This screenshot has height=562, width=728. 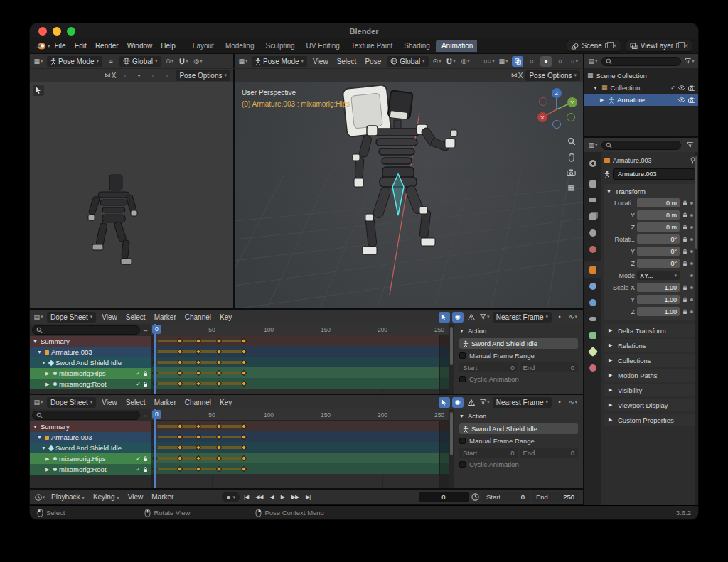 What do you see at coordinates (140, 45) in the screenshot?
I see `menu-window: Window` at bounding box center [140, 45].